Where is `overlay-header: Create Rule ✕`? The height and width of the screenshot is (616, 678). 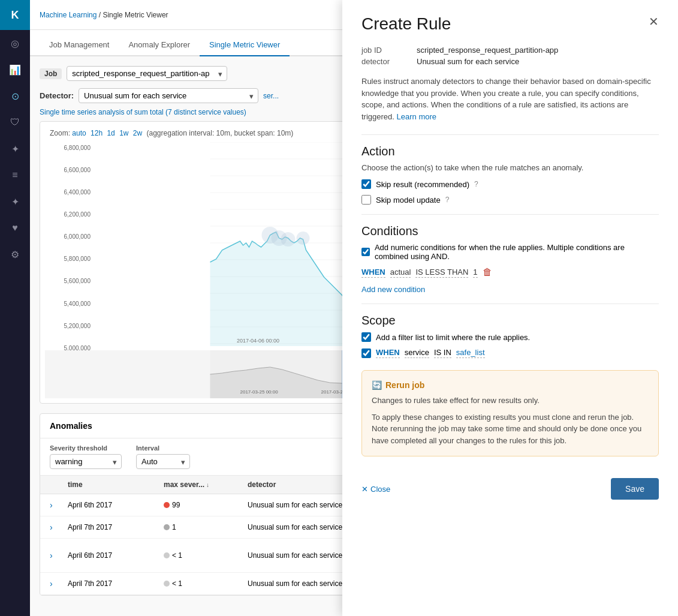
overlay-header: Create Rule ✕ is located at coordinates (510, 24).